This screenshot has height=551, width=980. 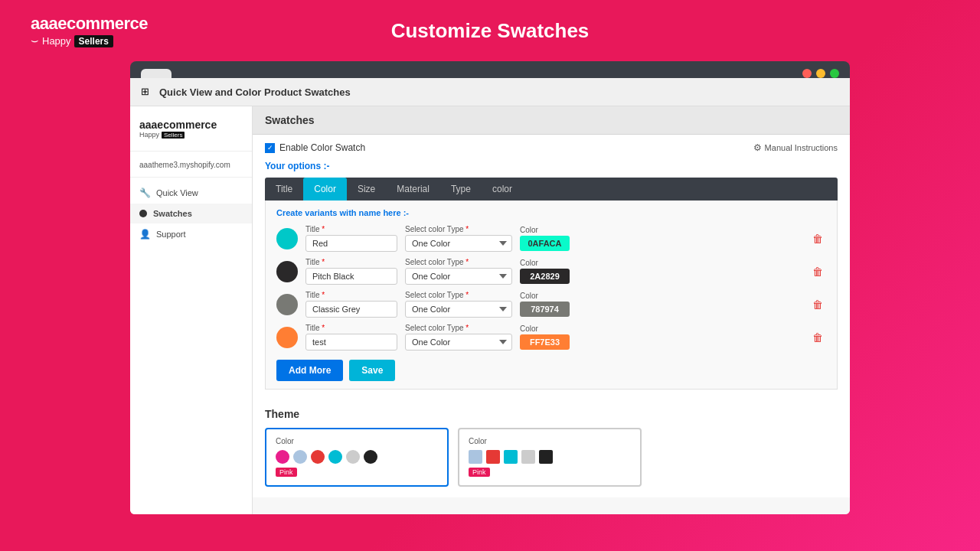 What do you see at coordinates (78, 41) in the screenshot?
I see `brand-tagline: Happy Sellers` at bounding box center [78, 41].